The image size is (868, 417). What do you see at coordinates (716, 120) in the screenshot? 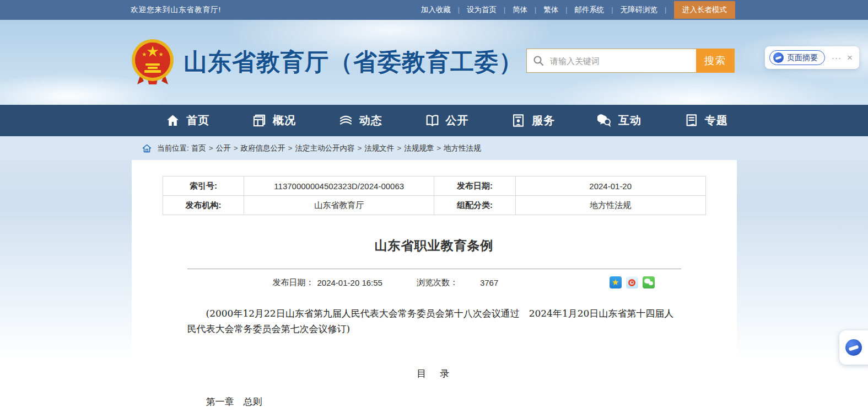
I see `nav-label: 专题` at bounding box center [716, 120].